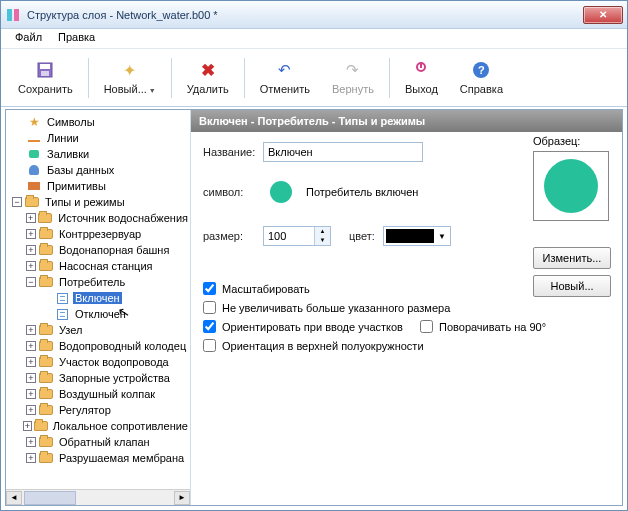  I want to click on tree-item: +Узел, so click(98, 330).